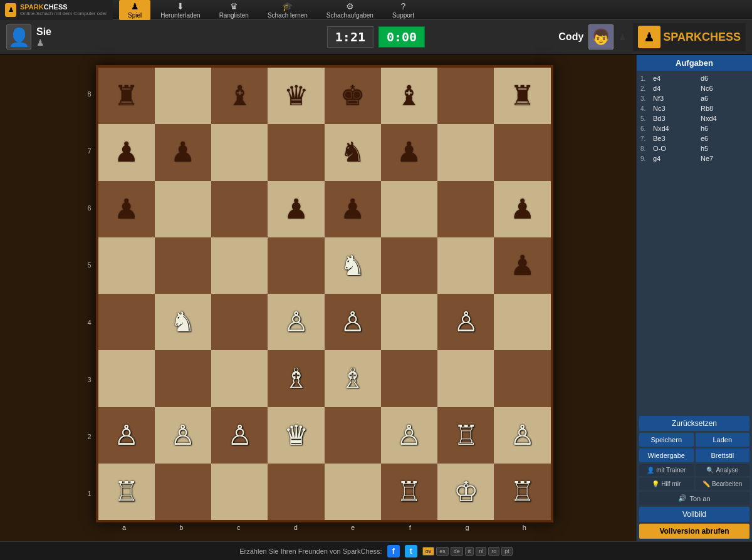 This screenshot has height=560, width=752. Describe the element at coordinates (127, 266) in the screenshot. I see `square-a5` at that location.